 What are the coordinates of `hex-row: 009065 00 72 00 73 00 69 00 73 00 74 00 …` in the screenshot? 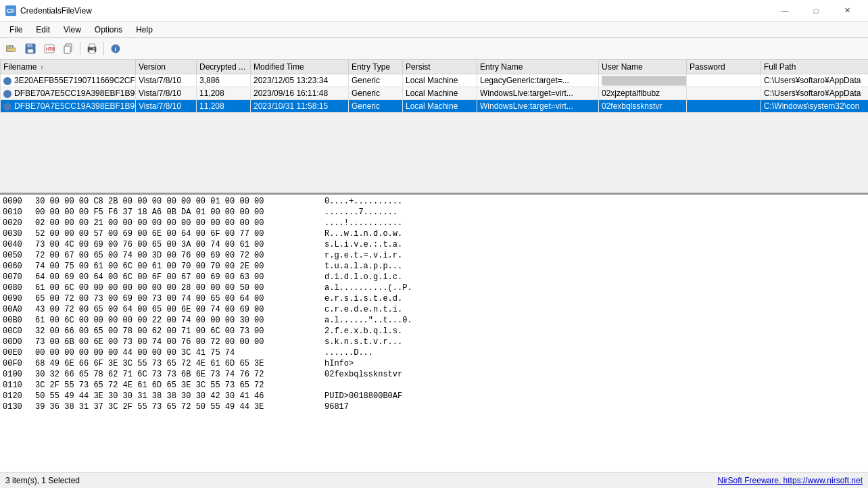 It's located at (434, 299).